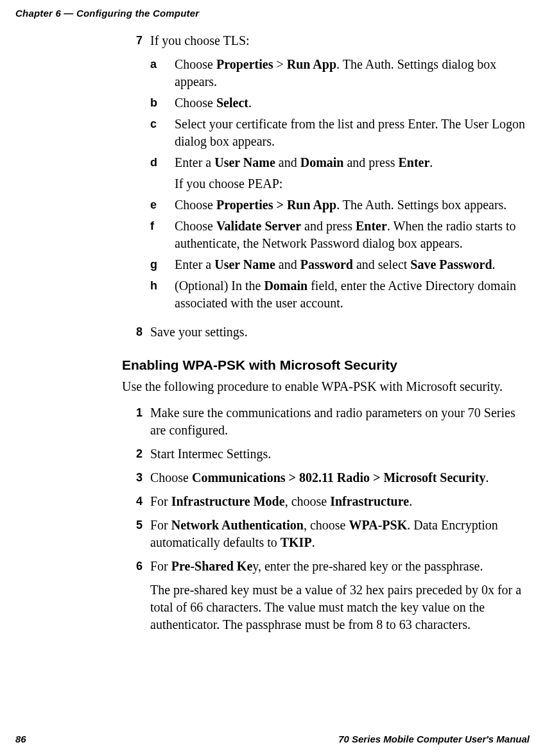 The height and width of the screenshot is (756, 545). What do you see at coordinates (297, 542) in the screenshot?
I see `bold: TKIP` at bounding box center [297, 542].